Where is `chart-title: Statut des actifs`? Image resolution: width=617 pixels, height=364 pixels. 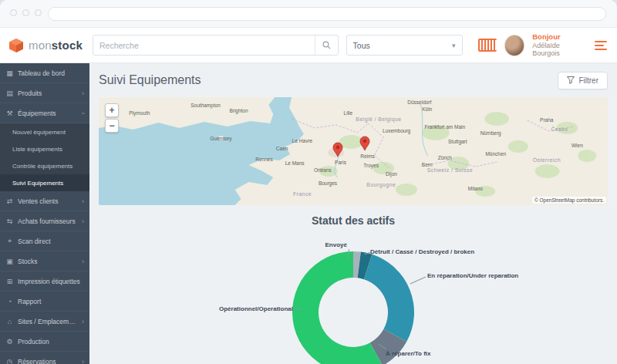 chart-title: Statut des actifs is located at coordinates (353, 221).